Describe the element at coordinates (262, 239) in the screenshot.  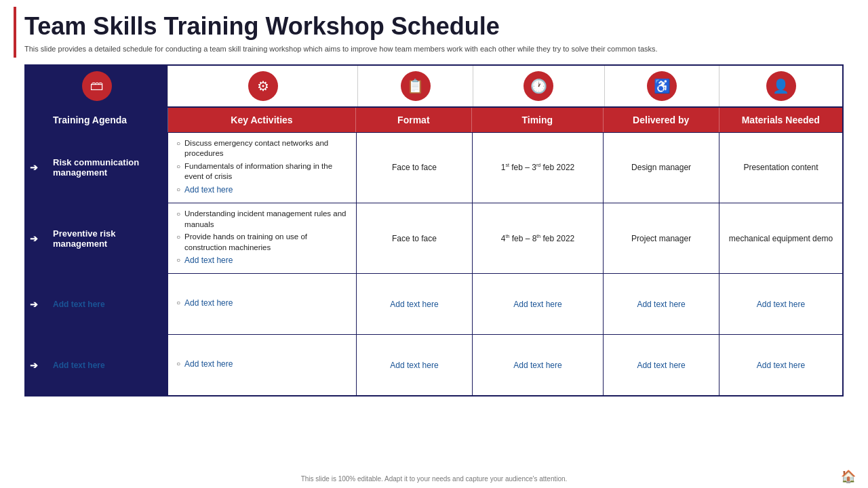
I see `key-cell-2: ○ Understanding incident management rule…` at that location.